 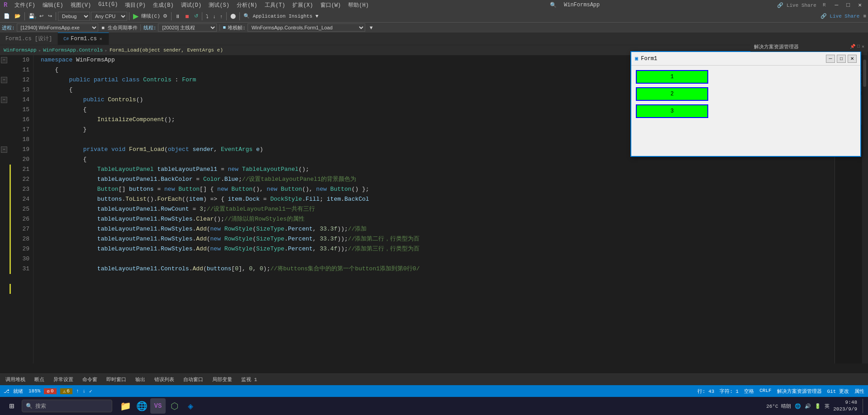 What do you see at coordinates (136, 16) in the screenshot?
I see `continue-button: ▶` at bounding box center [136, 16].